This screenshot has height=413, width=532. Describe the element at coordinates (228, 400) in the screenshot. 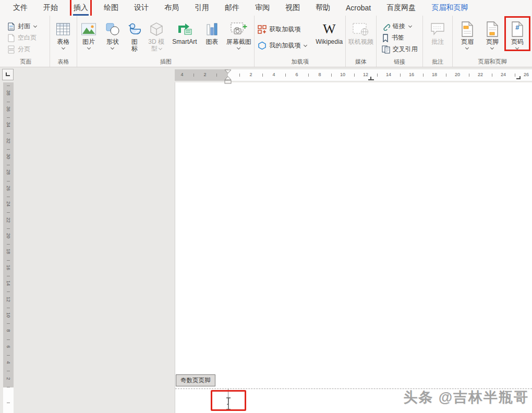

I see `annotation-box-footer` at that location.